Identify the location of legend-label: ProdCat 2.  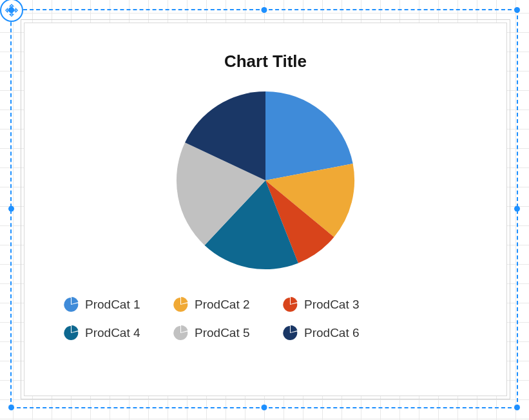
(222, 305).